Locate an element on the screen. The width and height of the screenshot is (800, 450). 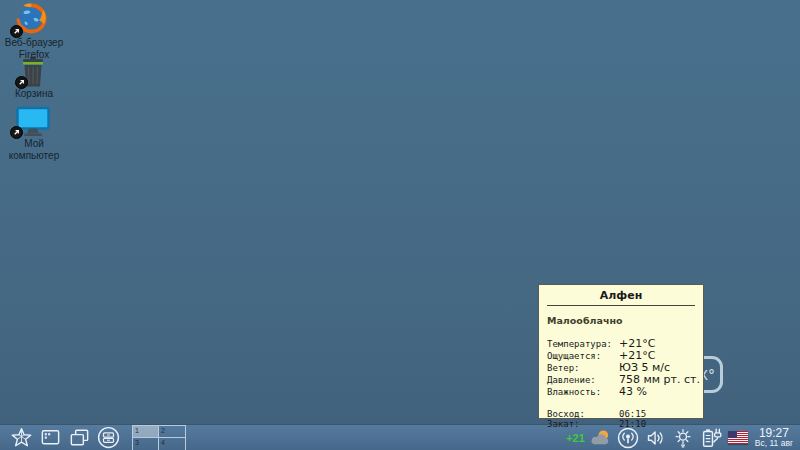
drawer-icon is located at coordinates (108, 438).